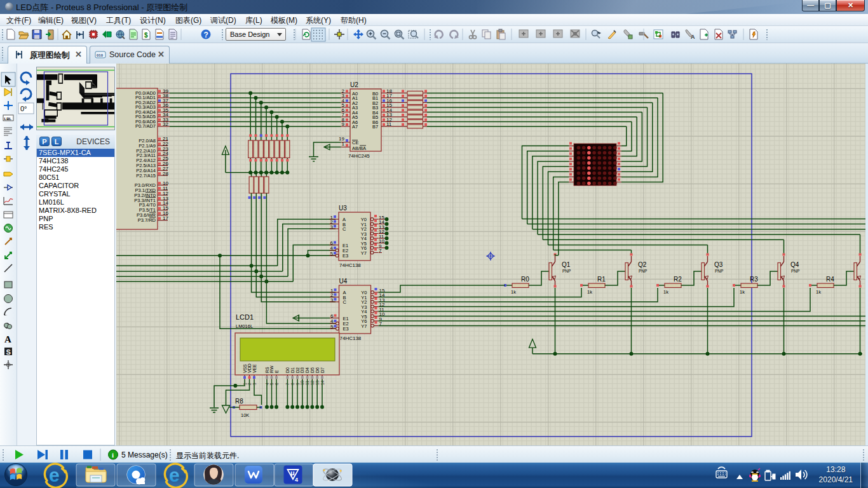 This screenshot has width=868, height=488. Describe the element at coordinates (245, 317) in the screenshot. I see `svg-text: LCD1` at that location.